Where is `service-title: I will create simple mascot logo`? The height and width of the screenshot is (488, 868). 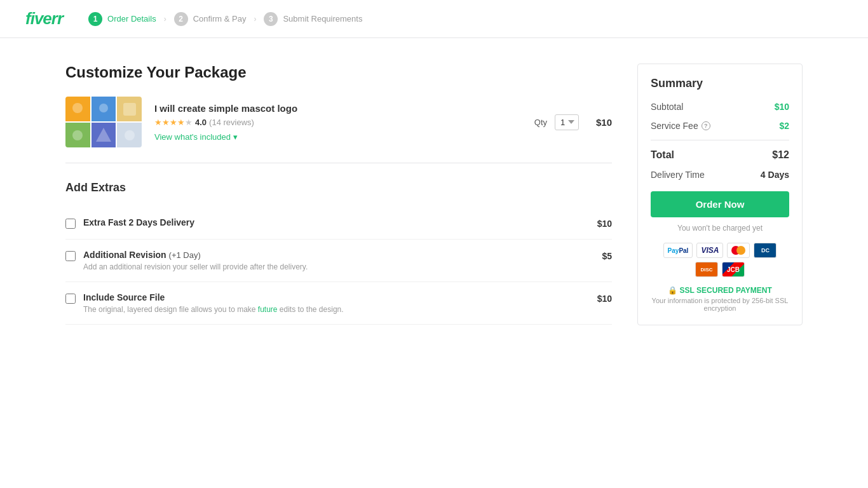
service-title: I will create simple mascot logo is located at coordinates (338, 108).